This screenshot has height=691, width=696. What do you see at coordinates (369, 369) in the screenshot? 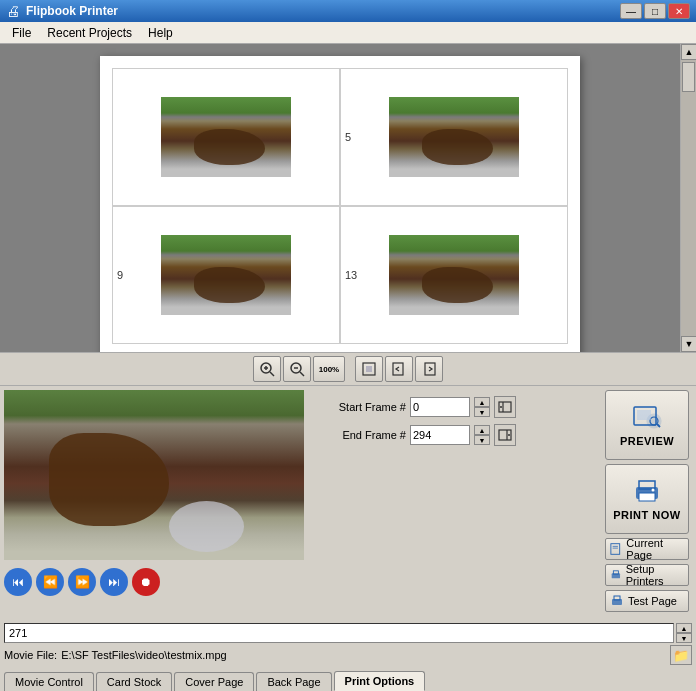
I see `fit-page-button` at bounding box center [369, 369].